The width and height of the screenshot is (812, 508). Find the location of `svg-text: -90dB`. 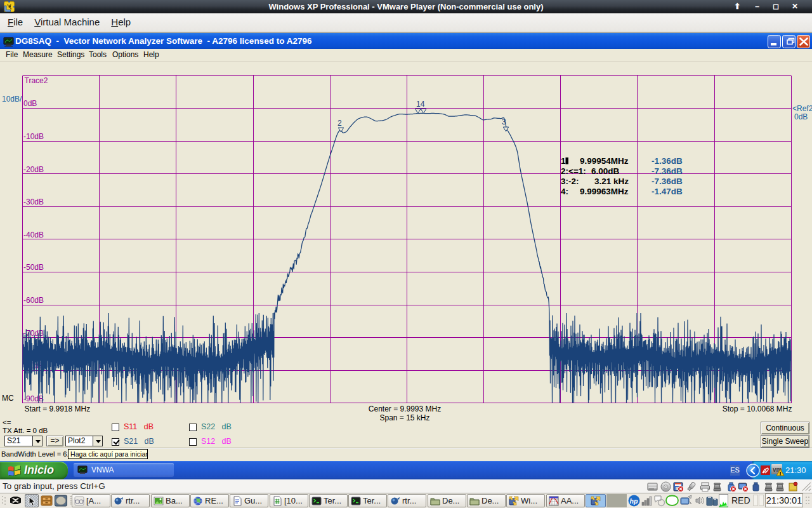

svg-text: -90dB is located at coordinates (34, 399).